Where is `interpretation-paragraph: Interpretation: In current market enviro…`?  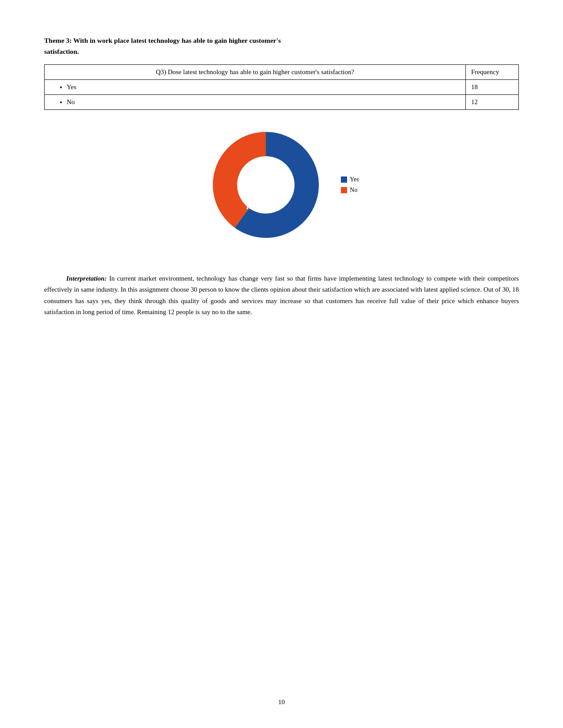 interpretation-paragraph: Interpretation: In current market enviro… is located at coordinates (282, 296).